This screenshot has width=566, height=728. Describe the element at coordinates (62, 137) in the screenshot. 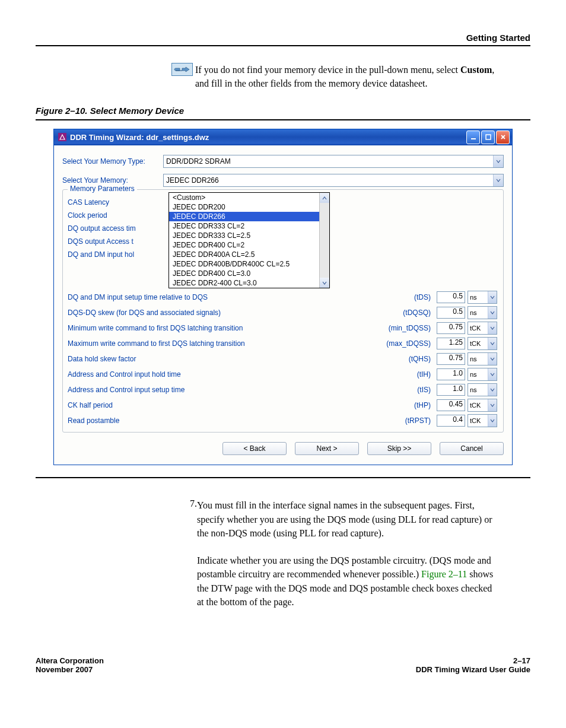

I see `app-icon` at that location.